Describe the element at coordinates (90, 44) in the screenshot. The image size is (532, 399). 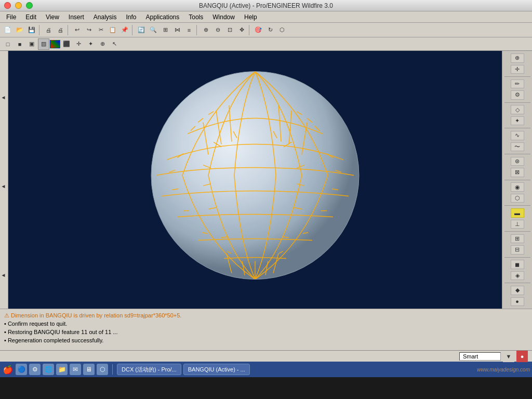
I see `tb-datum-points: ✦` at that location.